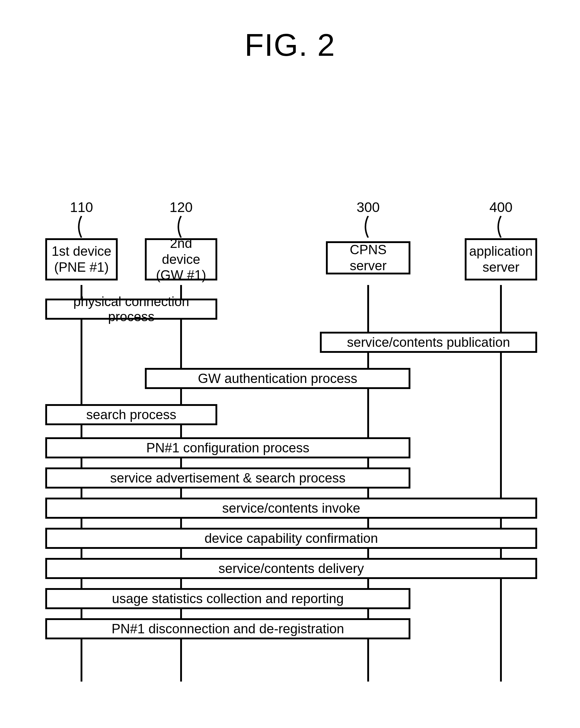  Describe the element at coordinates (428, 342) in the screenshot. I see `step-service-publication: service/contents publication` at that location.